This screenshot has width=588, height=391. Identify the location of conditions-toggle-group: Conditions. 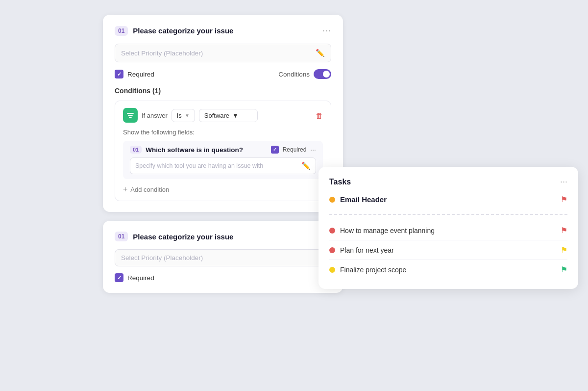
(305, 74).